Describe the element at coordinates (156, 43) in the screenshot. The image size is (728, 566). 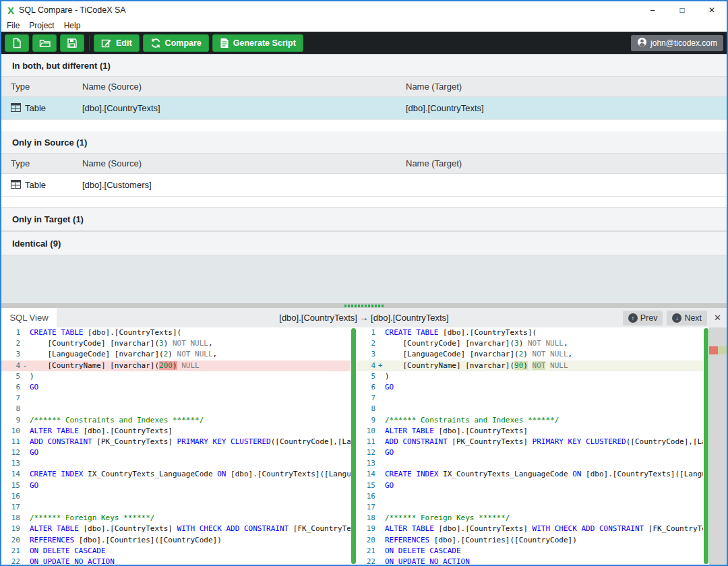
I see `compare-sync-icon` at that location.